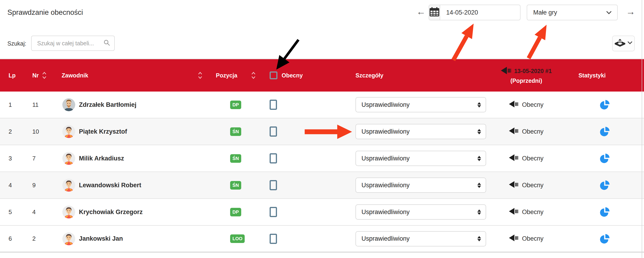  Describe the element at coordinates (139, 158) in the screenshot. I see `player-cell: Milik Arkadiusz` at that location.